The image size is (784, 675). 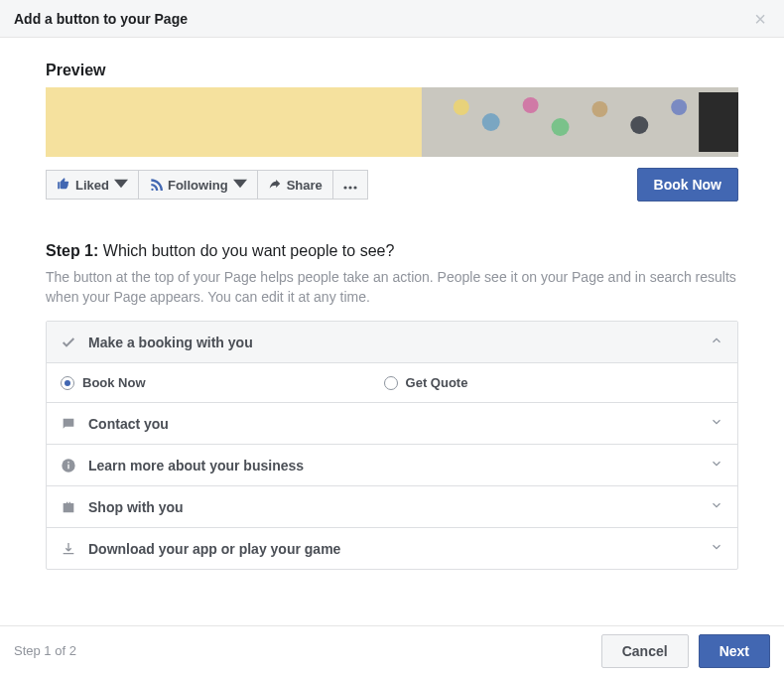 I want to click on option-make-booking: Make a booking with you, so click(x=392, y=341).